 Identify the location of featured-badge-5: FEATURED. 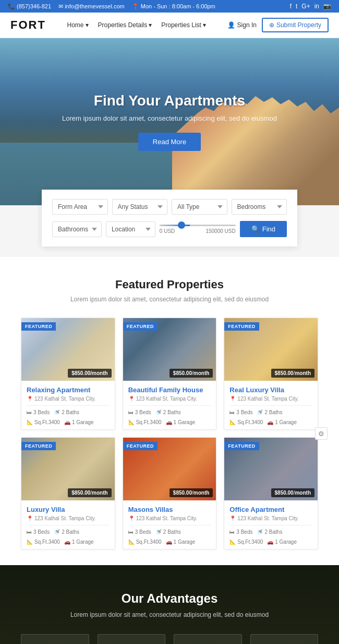
(140, 446).